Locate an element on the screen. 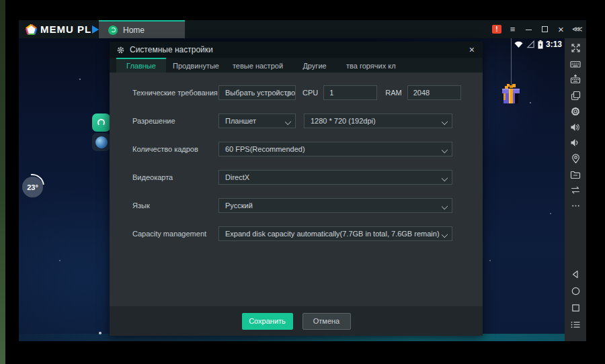  task-menu-icon is located at coordinates (575, 325).